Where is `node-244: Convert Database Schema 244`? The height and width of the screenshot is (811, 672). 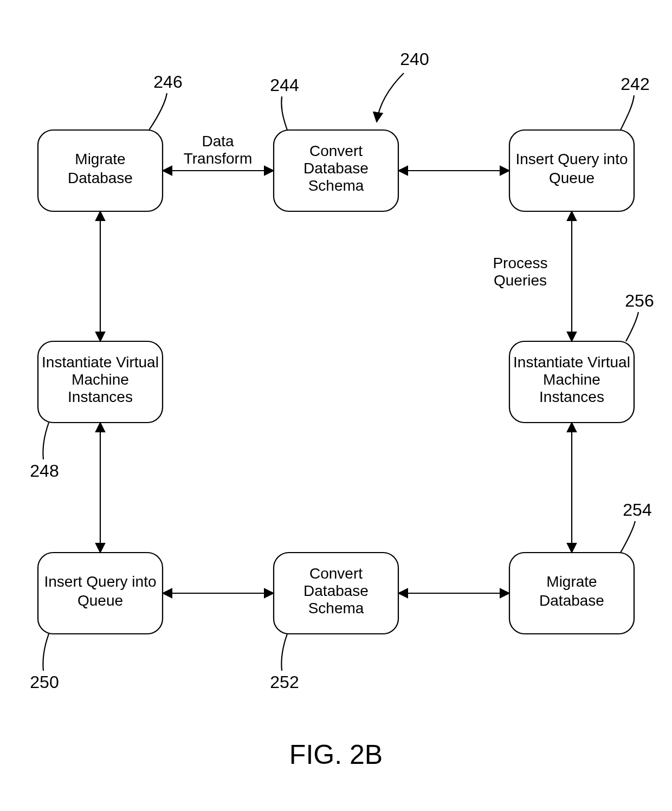 node-244: Convert Database Schema 244 is located at coordinates (334, 143).